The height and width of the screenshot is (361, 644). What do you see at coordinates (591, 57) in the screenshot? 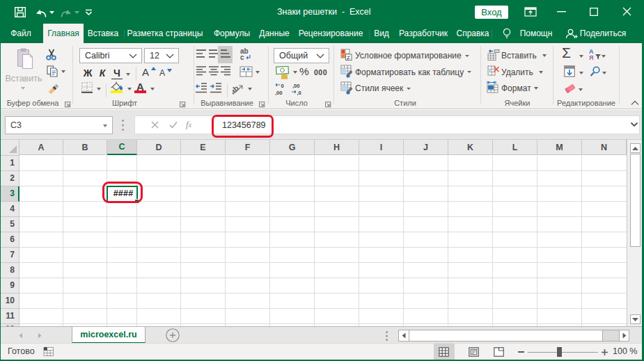
I see `svg-text: Я` at bounding box center [591, 57].